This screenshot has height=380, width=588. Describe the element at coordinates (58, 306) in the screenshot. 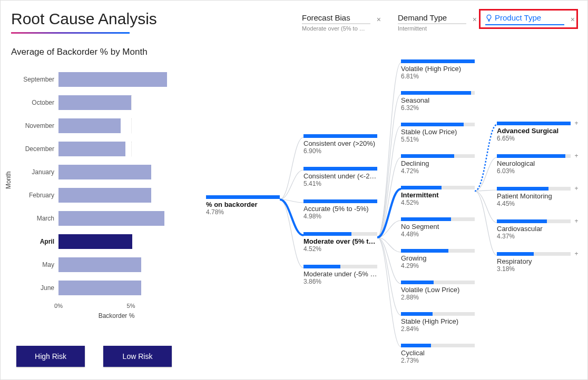

I see `x-tick: 0%` at that location.